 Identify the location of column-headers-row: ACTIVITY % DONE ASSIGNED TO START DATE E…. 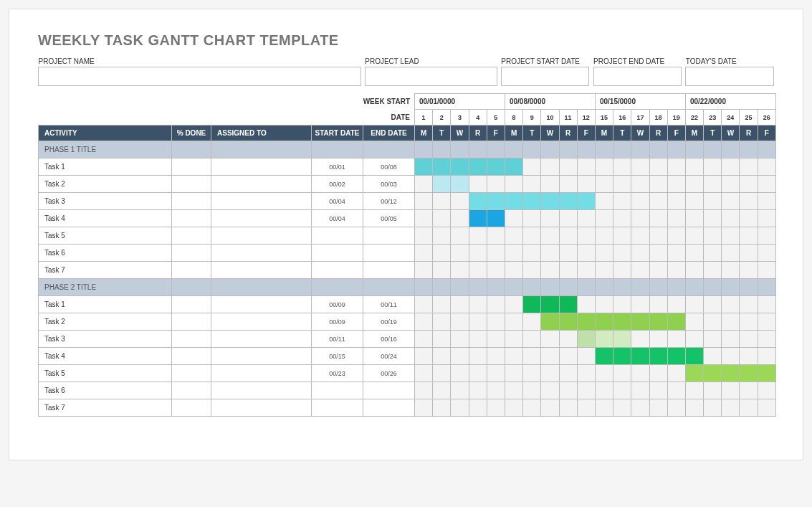
(407, 133).